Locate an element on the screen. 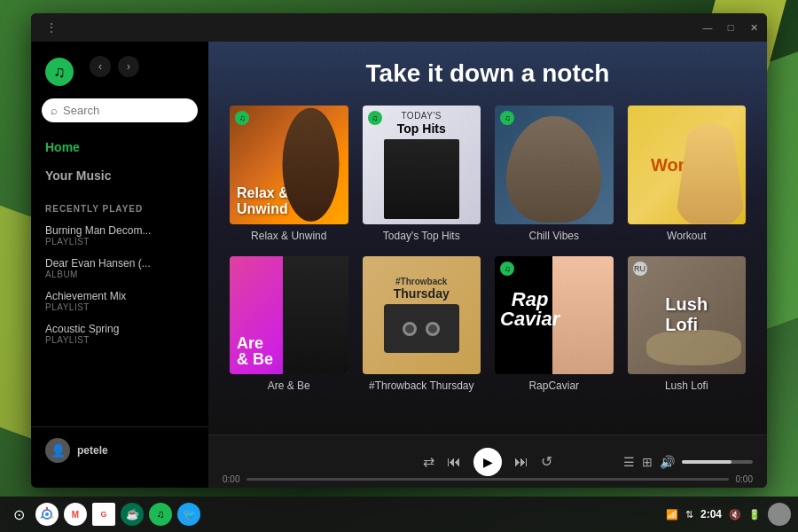  recently-item-name-1: Dear Evan Hansen (... is located at coordinates (120, 263).